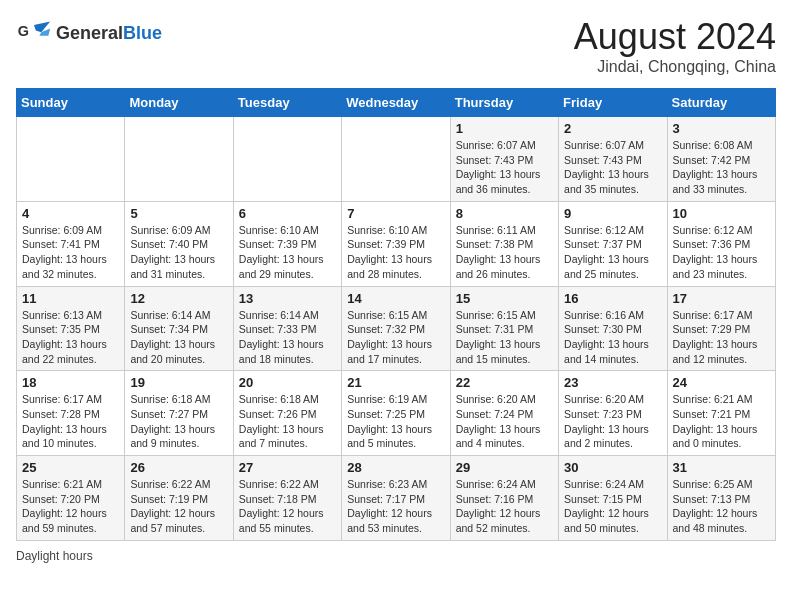  What do you see at coordinates (178, 252) in the screenshot?
I see `day-info: Sunrise: 6:09 AMSunset: 7:40 PMDaylight:…` at bounding box center [178, 252].